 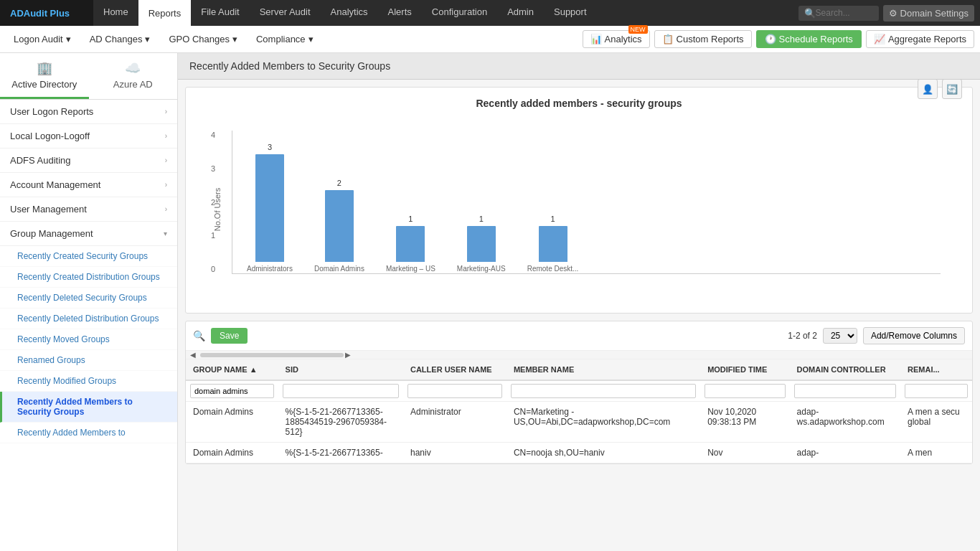 I want to click on col-group-name: GROUP NAME ▲, so click(x=232, y=370).